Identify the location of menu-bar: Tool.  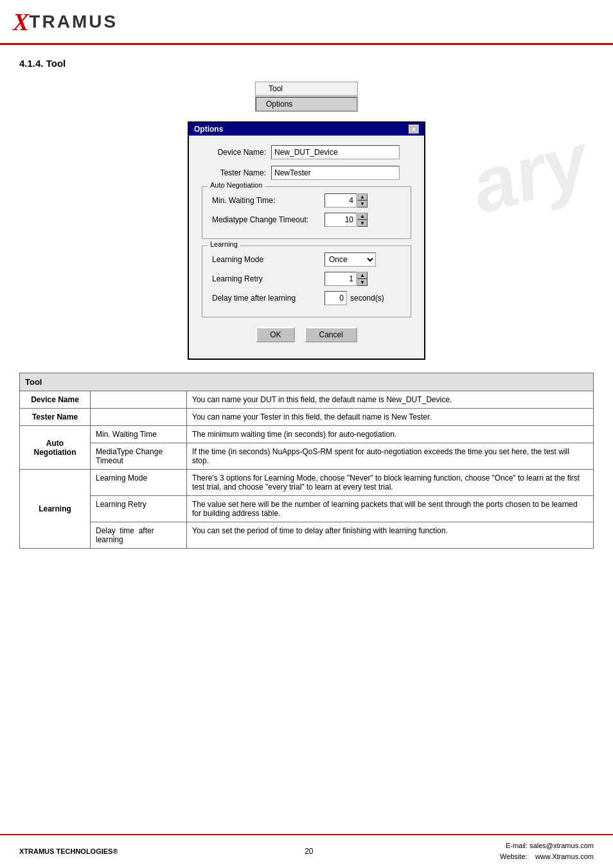
(306, 89).